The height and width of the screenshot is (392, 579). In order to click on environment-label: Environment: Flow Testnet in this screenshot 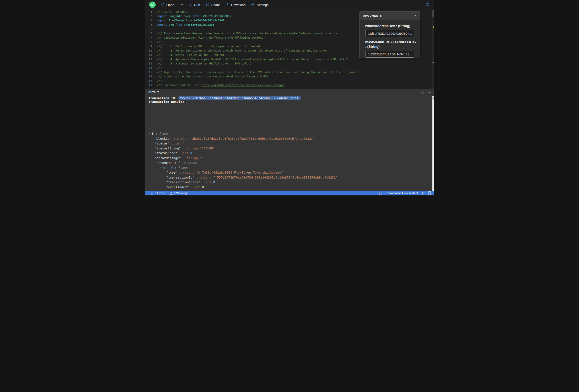, I will do `click(402, 193)`.